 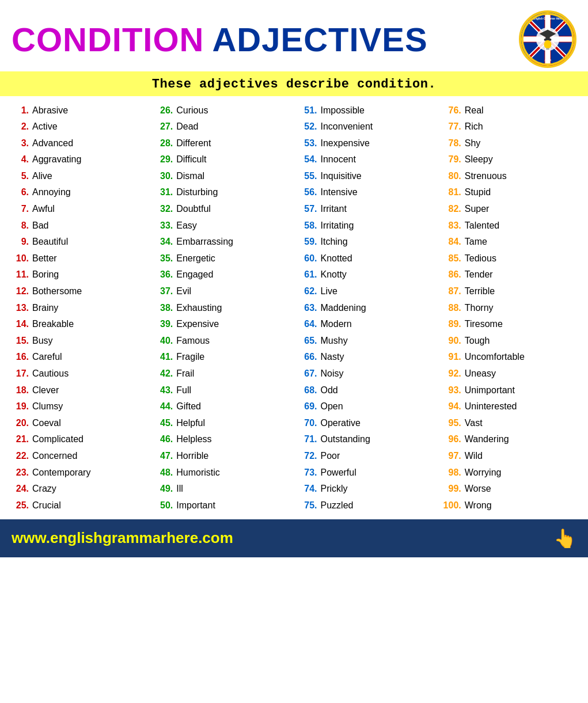 I want to click on list-item: 80.Strenuous, so click(x=510, y=176).